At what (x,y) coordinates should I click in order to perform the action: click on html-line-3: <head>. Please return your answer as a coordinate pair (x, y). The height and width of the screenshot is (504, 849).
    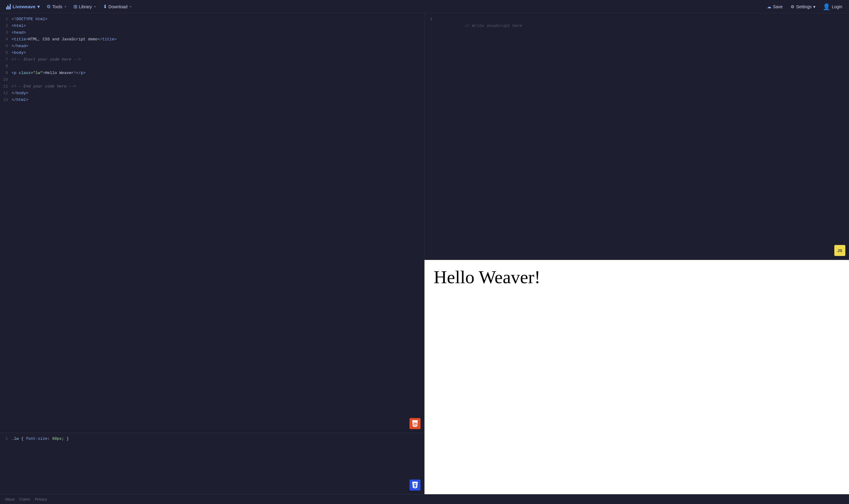
    Looking at the image, I should click on (215, 33).